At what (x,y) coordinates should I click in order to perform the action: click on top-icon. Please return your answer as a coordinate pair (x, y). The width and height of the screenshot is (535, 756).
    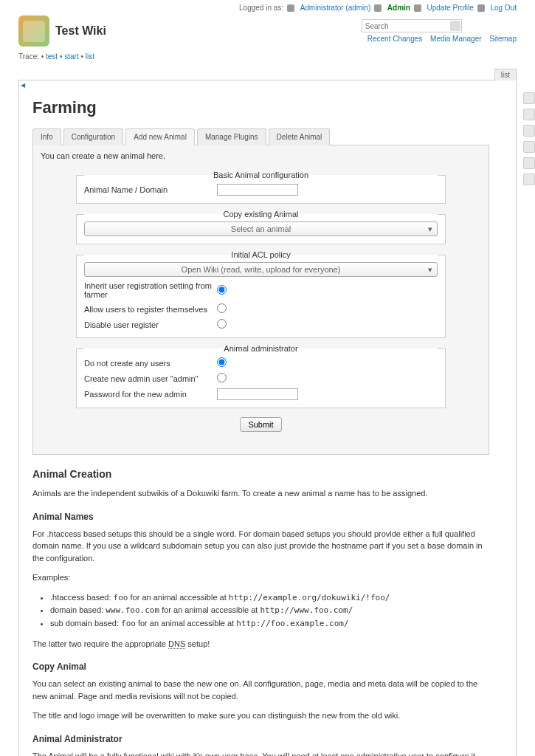
    Looking at the image, I should click on (529, 179).